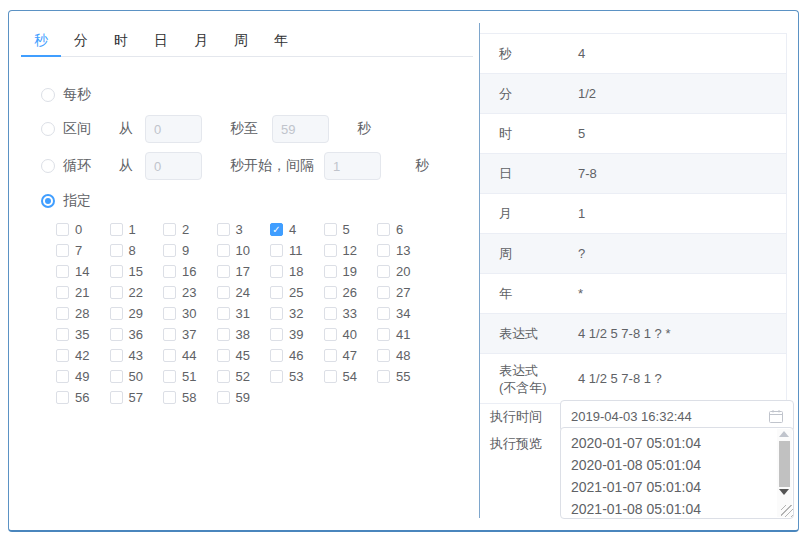 The width and height of the screenshot is (806, 538). I want to click on radio-every, so click(48, 95).